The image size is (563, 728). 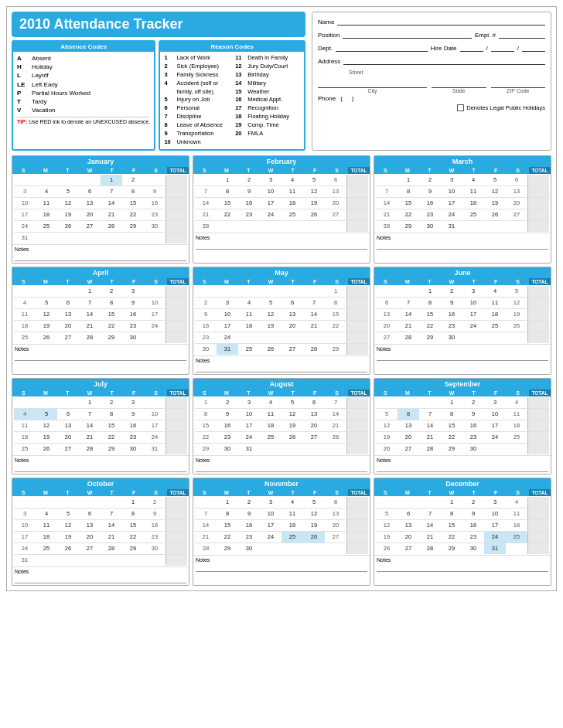 I want to click on day-cell: 29, so click(x=111, y=449).